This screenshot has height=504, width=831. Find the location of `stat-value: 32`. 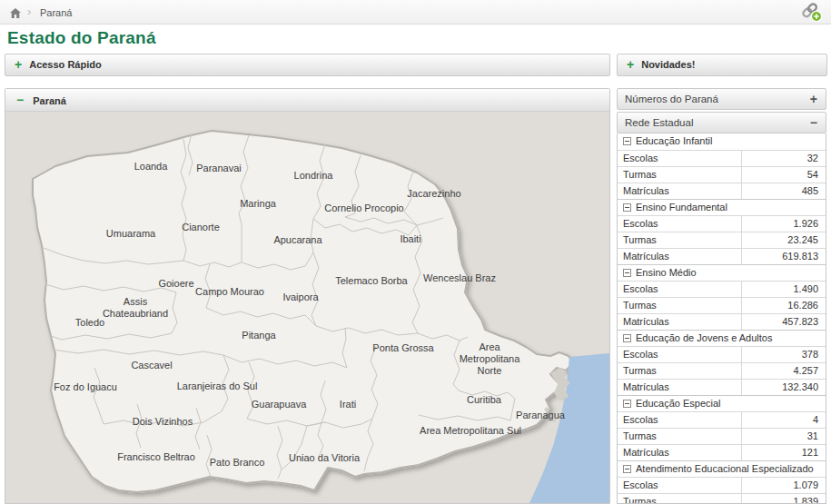

stat-value: 32 is located at coordinates (784, 158).